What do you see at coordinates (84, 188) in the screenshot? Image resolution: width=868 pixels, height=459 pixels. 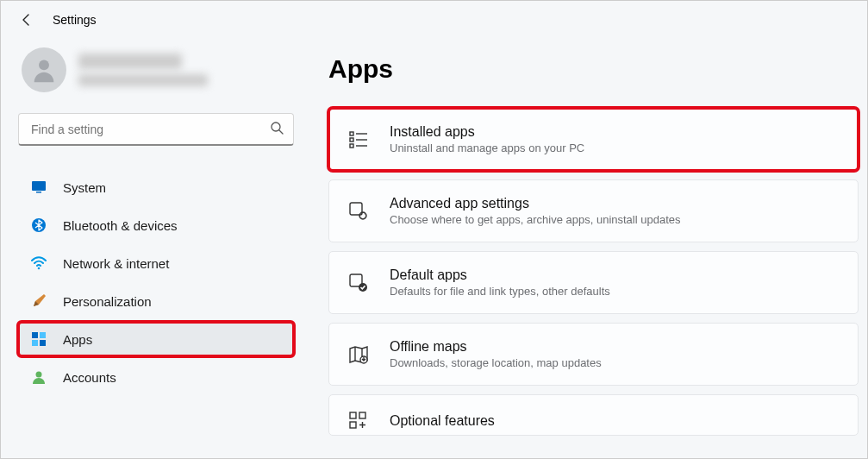 I see `nav-label: System` at bounding box center [84, 188].